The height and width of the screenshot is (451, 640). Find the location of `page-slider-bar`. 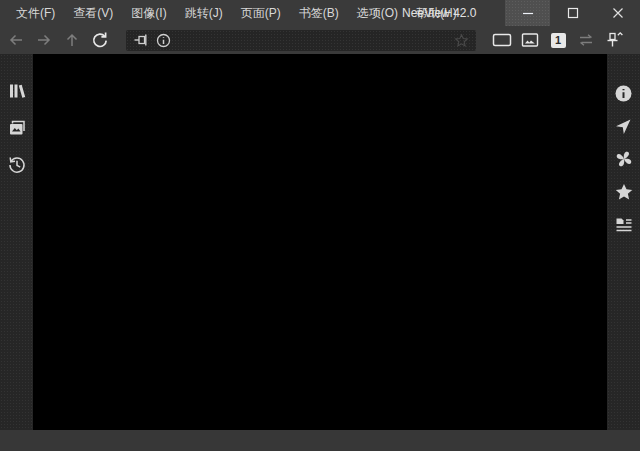

page-slider-bar is located at coordinates (320, 440).